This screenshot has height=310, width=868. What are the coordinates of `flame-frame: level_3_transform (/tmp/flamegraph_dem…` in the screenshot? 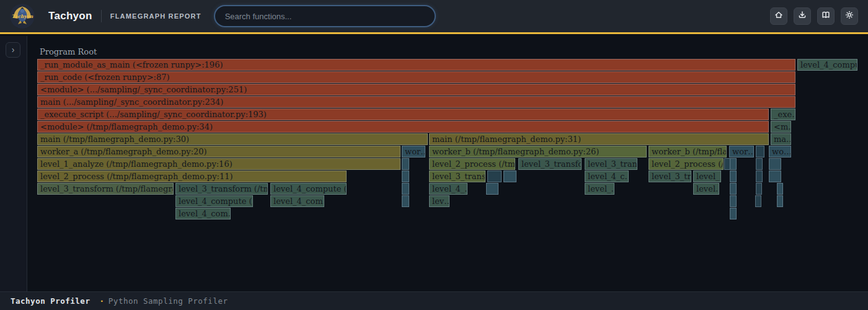 It's located at (105, 188).